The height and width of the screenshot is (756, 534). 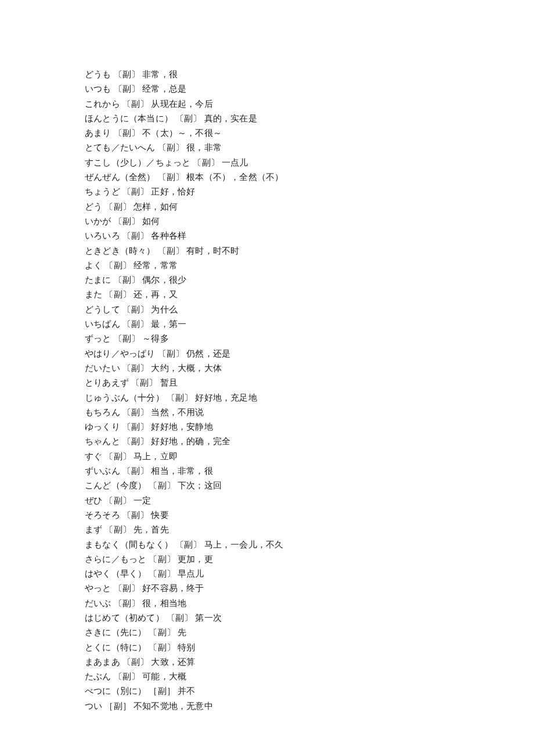 I want to click on entry-word: たぶん, so click(x=98, y=676).